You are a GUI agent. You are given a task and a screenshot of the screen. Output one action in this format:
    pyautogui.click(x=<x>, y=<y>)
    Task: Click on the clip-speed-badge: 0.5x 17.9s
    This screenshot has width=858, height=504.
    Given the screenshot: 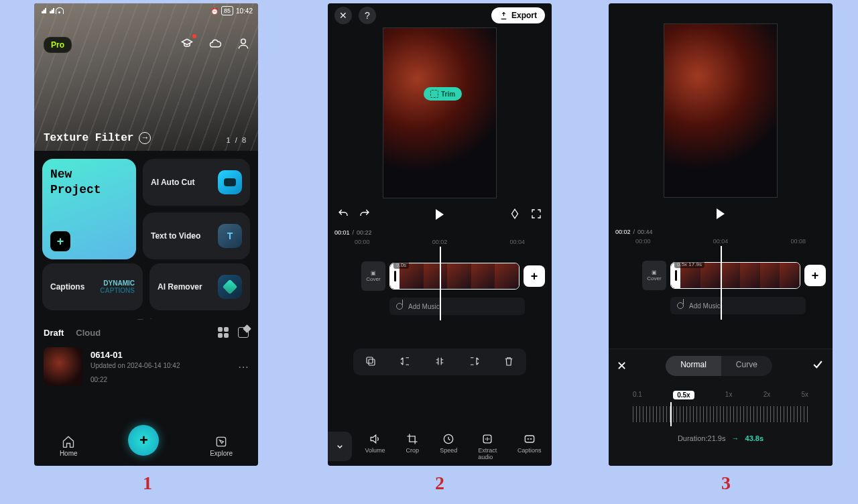 What is the action you would take?
    pyautogui.click(x=689, y=264)
    